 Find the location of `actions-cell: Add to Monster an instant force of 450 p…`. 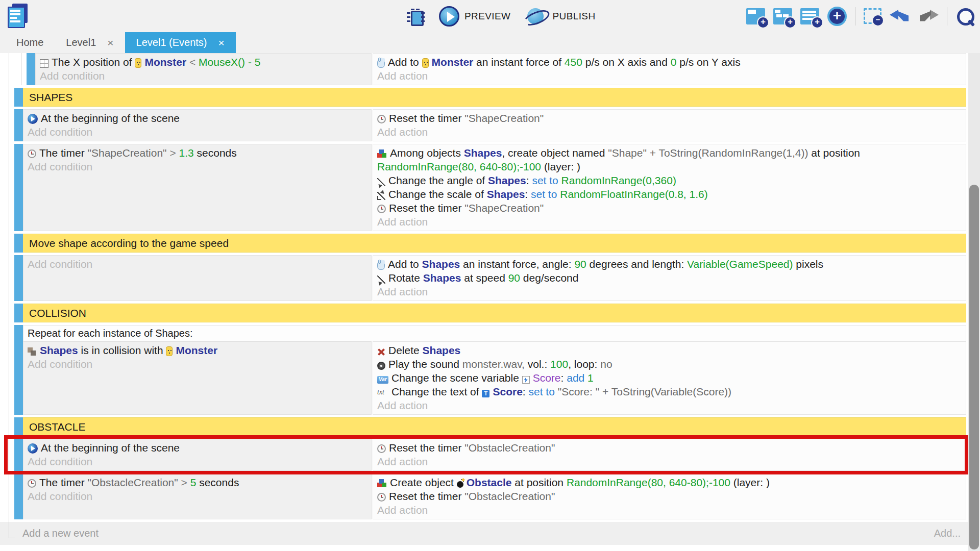

actions-cell: Add to Monster an instant force of 450 p… is located at coordinates (670, 69).